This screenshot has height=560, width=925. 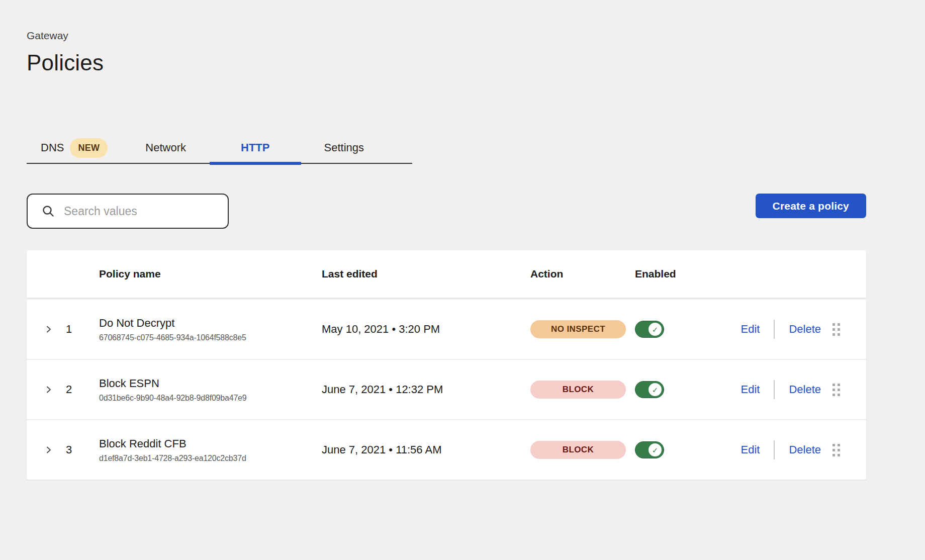 I want to click on search-icon, so click(x=48, y=211).